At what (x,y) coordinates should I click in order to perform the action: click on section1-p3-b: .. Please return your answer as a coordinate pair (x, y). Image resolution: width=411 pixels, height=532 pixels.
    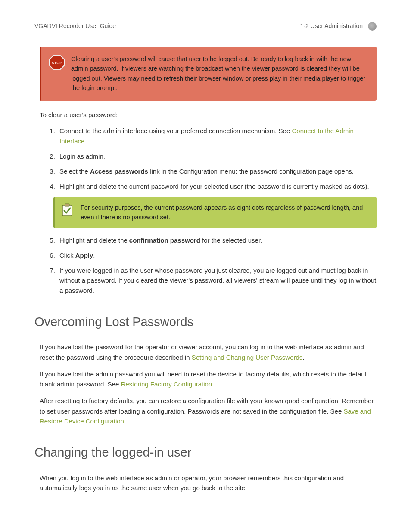
    Looking at the image, I should click on (125, 421).